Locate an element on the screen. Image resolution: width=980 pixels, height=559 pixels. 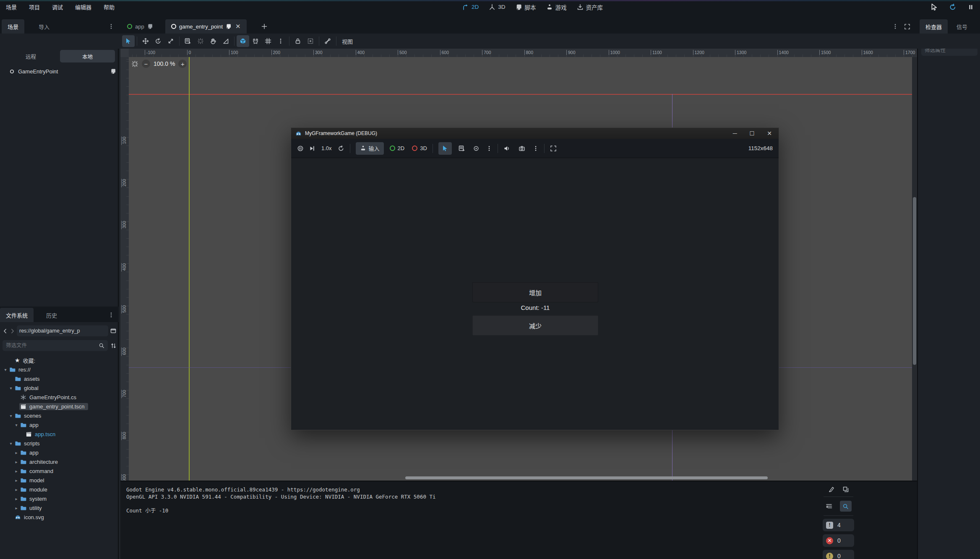
file-tree-row: ★ game_entry_point.tscn is located at coordinates (60, 406).